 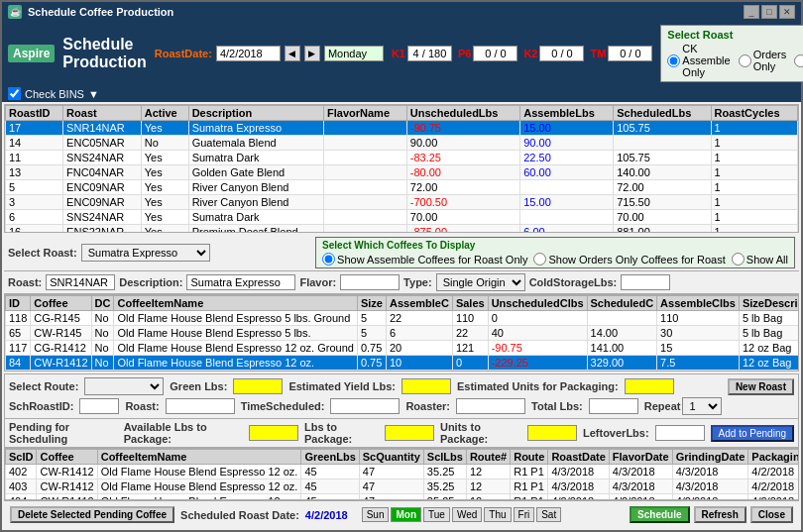 I want to click on day-tue-button: Tue, so click(x=436, y=515).